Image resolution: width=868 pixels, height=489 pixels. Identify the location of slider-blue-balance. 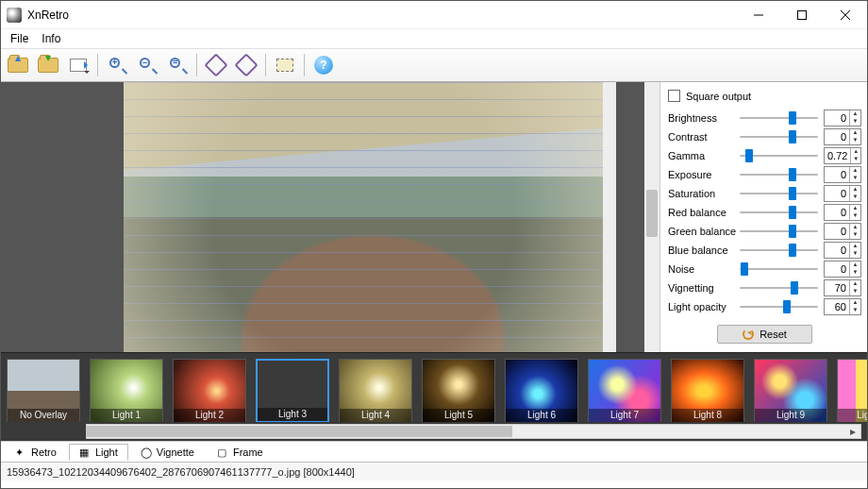
(779, 250).